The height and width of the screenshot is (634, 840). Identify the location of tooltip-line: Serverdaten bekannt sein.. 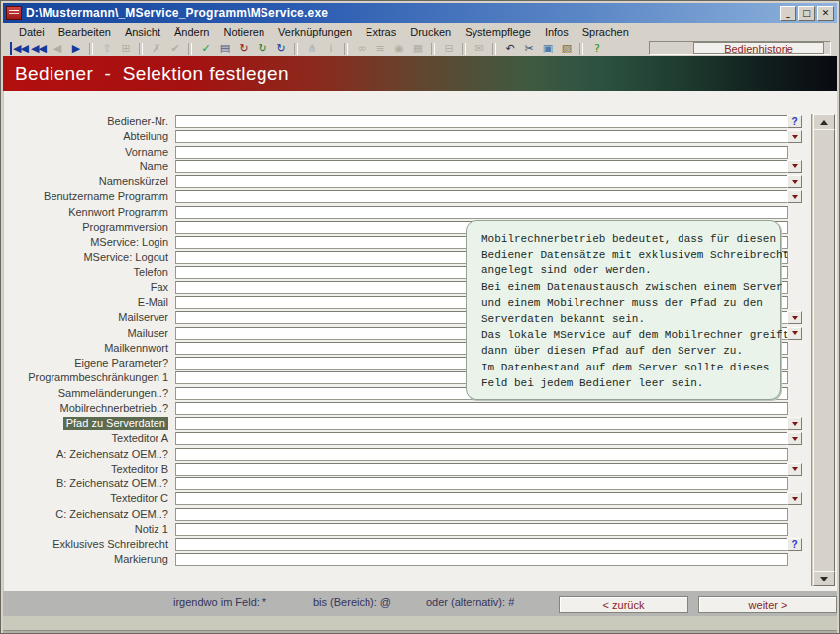
(630, 319).